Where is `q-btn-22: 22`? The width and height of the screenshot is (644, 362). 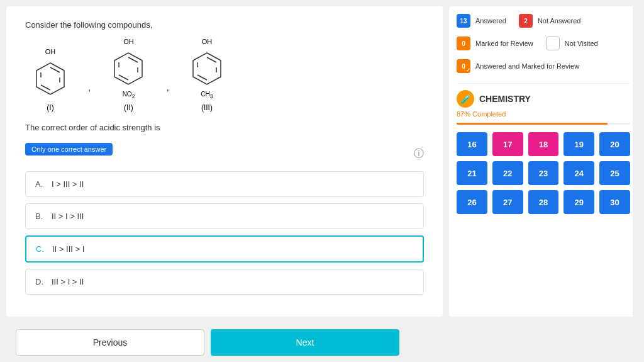
q-btn-22: 22 is located at coordinates (508, 173).